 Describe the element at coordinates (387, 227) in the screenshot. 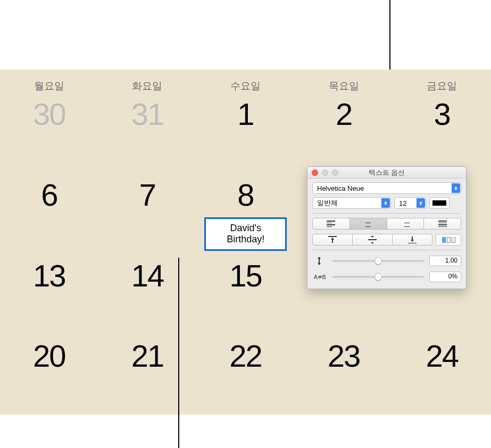

I see `text-options-panel: 텍스트 옵션 Helvetica Neue 일반체 12` at that location.